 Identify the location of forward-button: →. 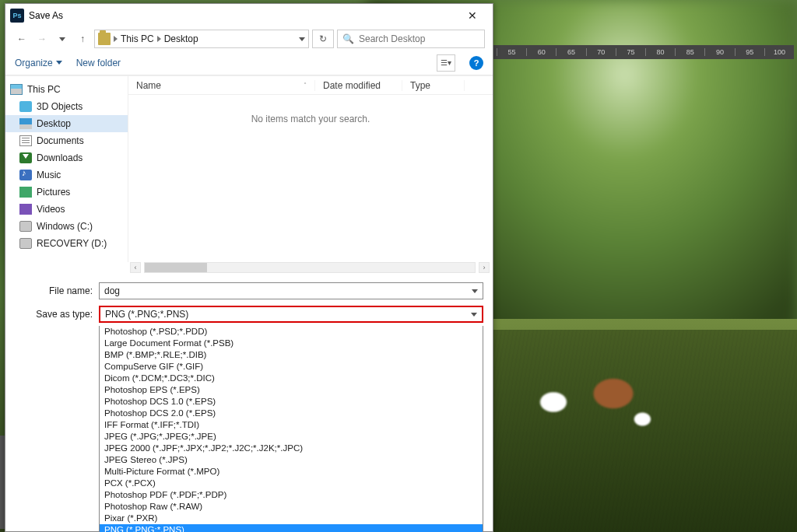
(42, 39).